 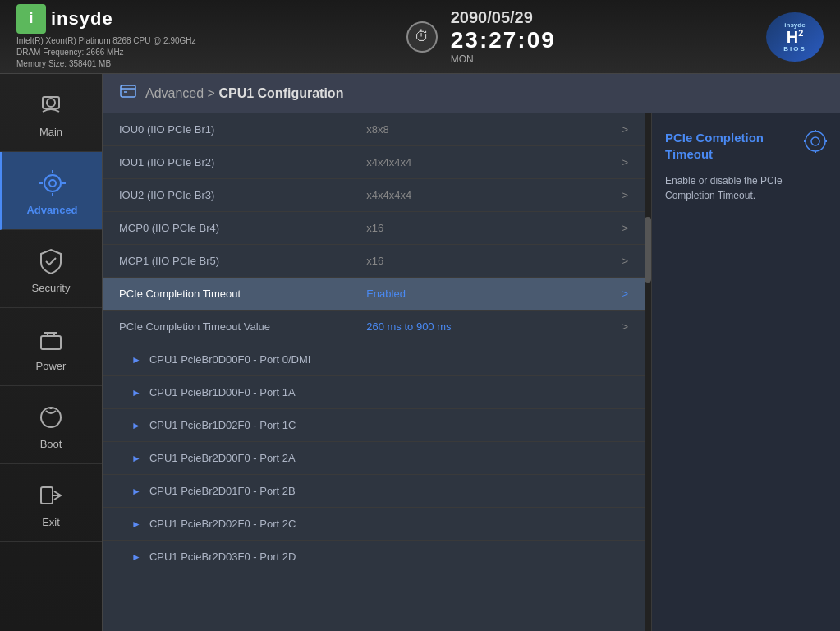 What do you see at coordinates (374, 557) in the screenshot?
I see `menu-item-cpu1-br2d03f0: ► CPU1 PcieBr2D03F0 - Port 2D` at bounding box center [374, 557].